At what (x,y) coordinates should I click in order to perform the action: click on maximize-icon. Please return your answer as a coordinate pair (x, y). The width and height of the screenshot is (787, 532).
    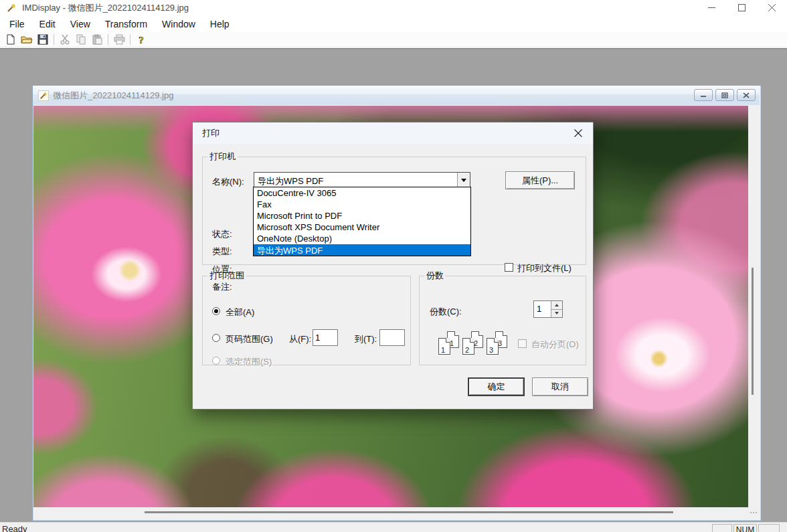
    Looking at the image, I should click on (741, 8).